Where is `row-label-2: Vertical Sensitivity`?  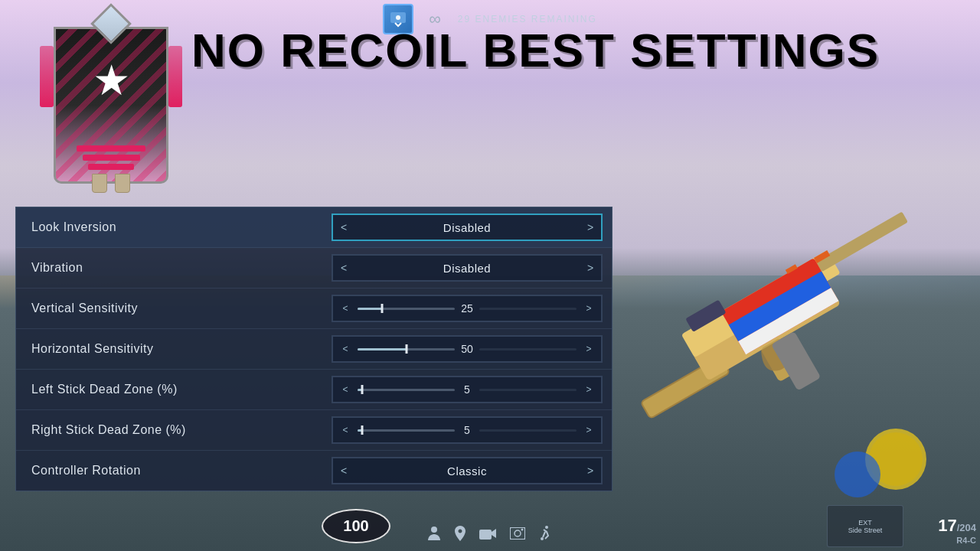 row-label-2: Vertical Sensitivity is located at coordinates (169, 308).